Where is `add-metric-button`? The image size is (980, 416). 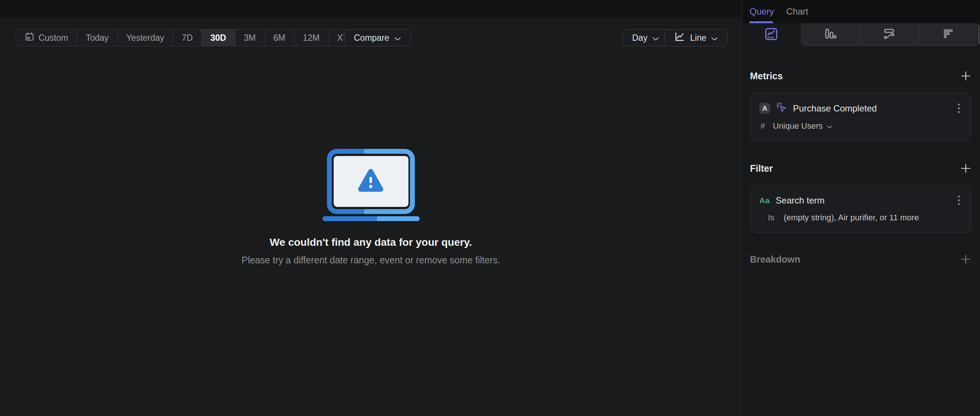
add-metric-button is located at coordinates (966, 76).